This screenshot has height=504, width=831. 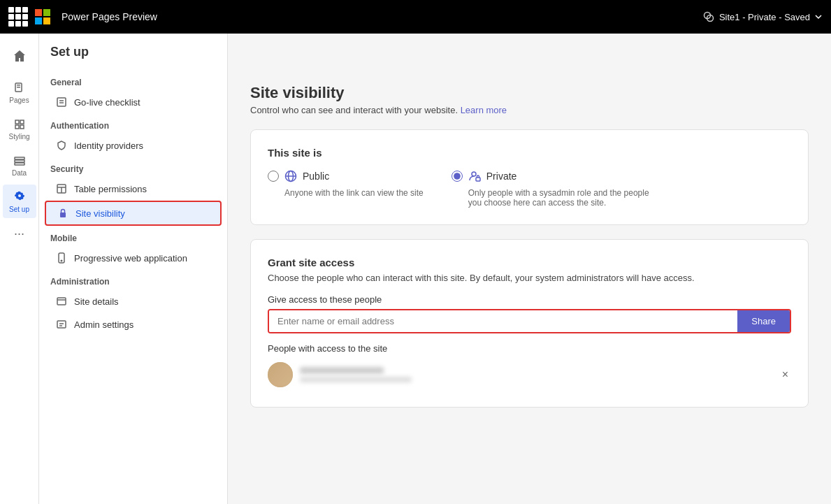 What do you see at coordinates (342, 370) in the screenshot?
I see `person-name` at bounding box center [342, 370].